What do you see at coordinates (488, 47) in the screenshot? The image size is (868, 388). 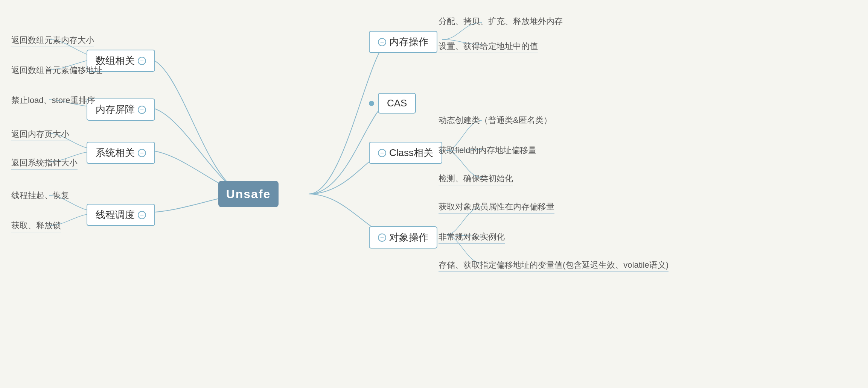 I see `leaf-memop-2: 设置、获得给定地址中的值` at bounding box center [488, 47].